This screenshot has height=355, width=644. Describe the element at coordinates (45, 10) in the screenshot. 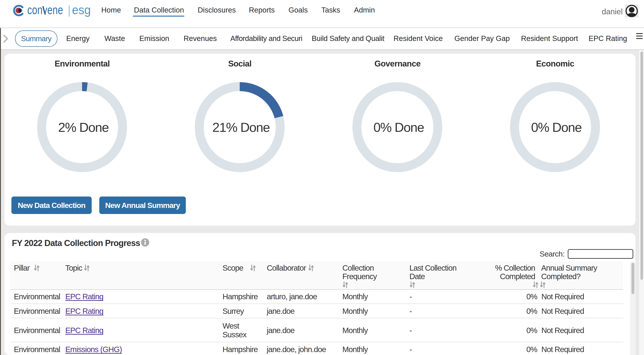

I see `svg-text: convene` at that location.